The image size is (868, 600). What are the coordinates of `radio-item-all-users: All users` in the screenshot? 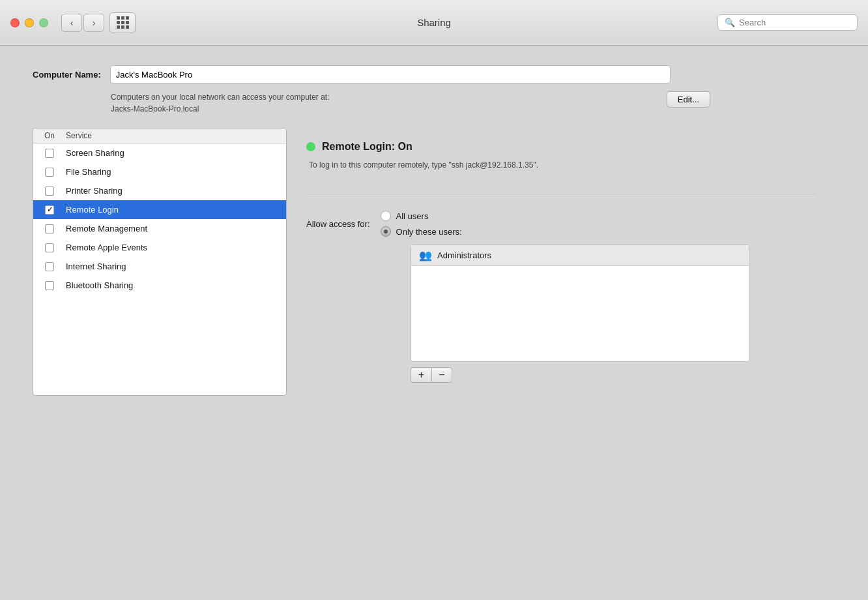 It's located at (421, 216).